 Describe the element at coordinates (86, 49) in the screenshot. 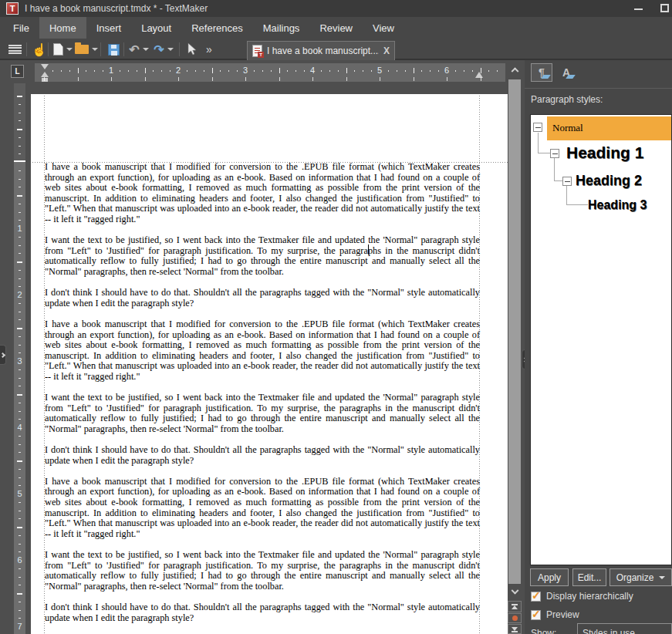

I see `open-document-button` at that location.